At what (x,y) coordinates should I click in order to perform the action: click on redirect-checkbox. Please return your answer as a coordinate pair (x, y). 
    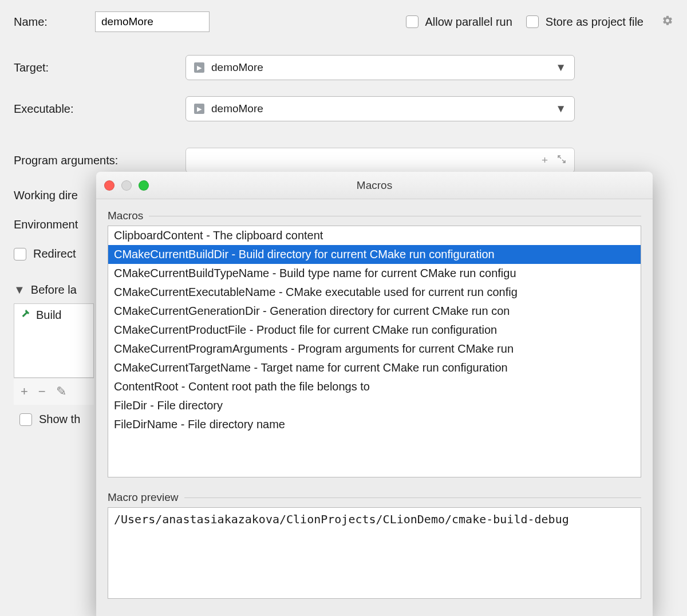
    Looking at the image, I should click on (20, 254).